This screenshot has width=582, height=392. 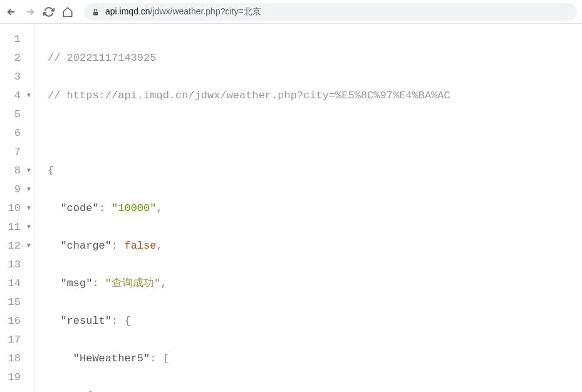 I want to click on line-number: 8, so click(x=18, y=170).